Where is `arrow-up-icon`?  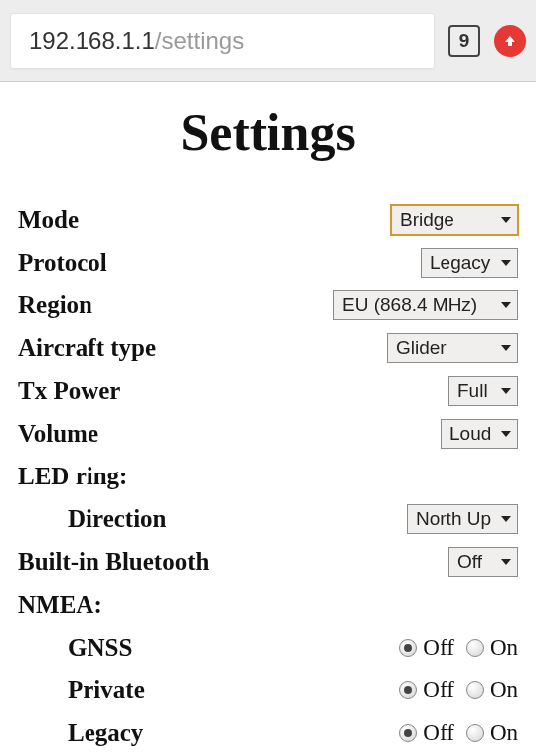 arrow-up-icon is located at coordinates (510, 41).